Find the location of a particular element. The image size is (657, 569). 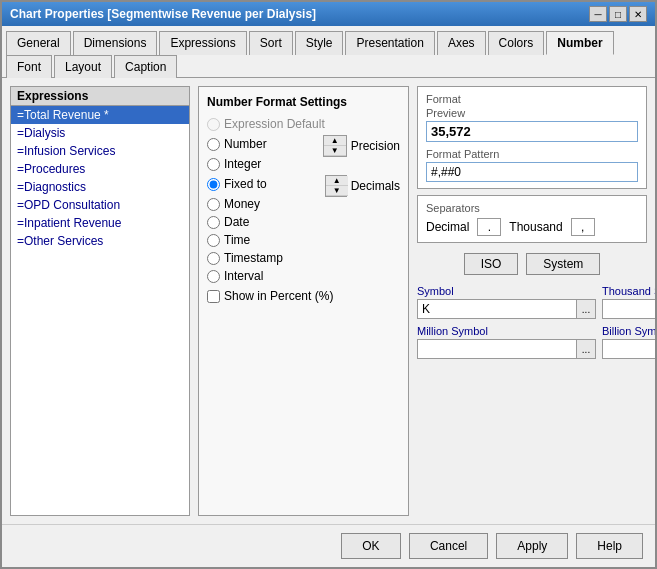

timestamp-label: Timestamp is located at coordinates (254, 258).